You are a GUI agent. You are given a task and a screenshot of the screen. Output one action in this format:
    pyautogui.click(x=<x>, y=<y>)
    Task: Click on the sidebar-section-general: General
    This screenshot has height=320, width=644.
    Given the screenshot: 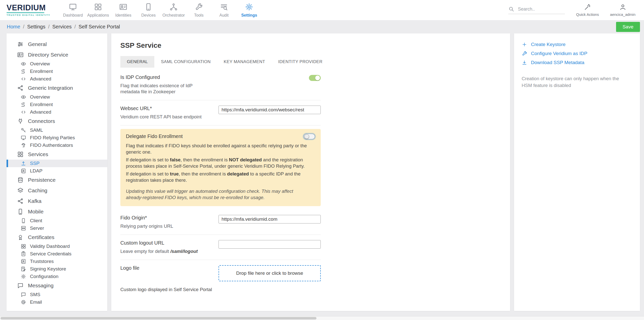 What is the action you would take?
    pyautogui.click(x=57, y=44)
    